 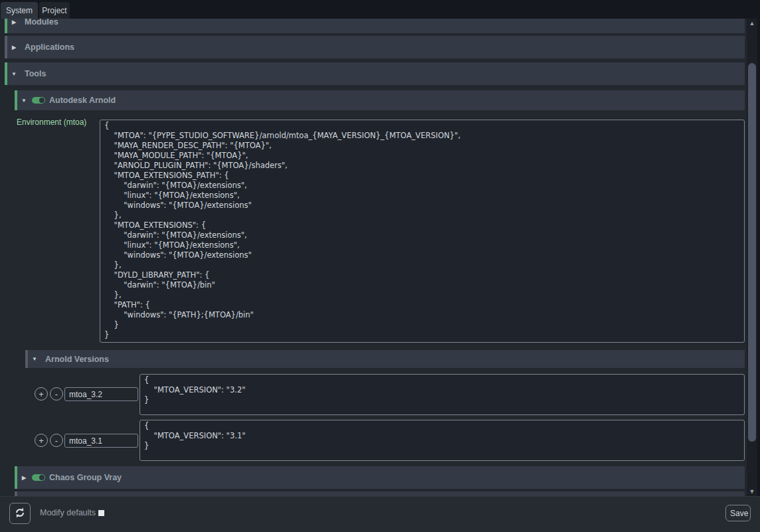 What do you see at coordinates (41, 23) in the screenshot?
I see `section-label: Modules` at bounding box center [41, 23].